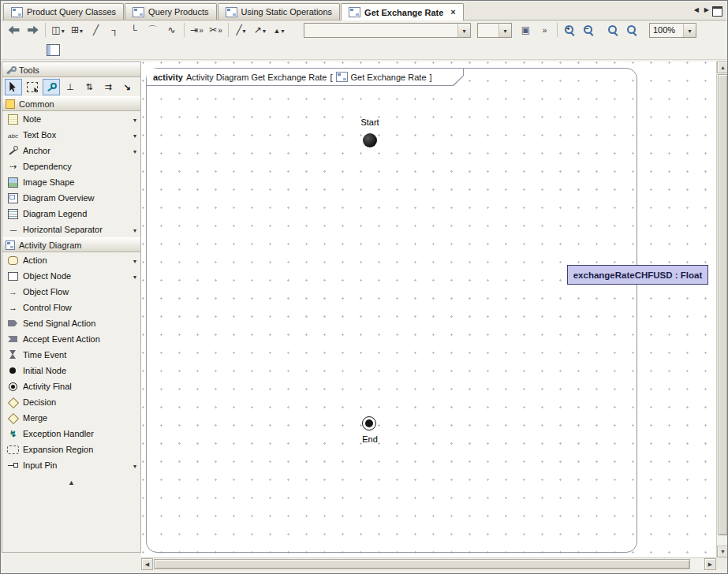 This screenshot has height=574, width=728. Describe the element at coordinates (722, 304) in the screenshot. I see `vertical-scroll-thumb` at that location.